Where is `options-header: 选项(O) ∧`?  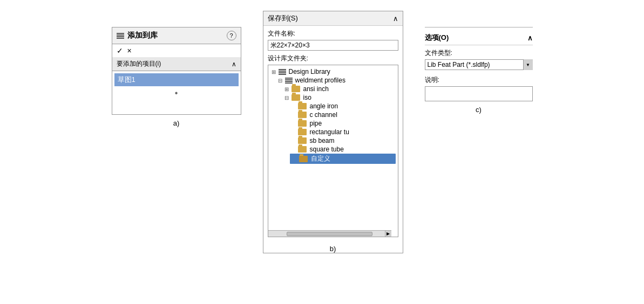 options-header: 选项(O) ∧ is located at coordinates (479, 38).